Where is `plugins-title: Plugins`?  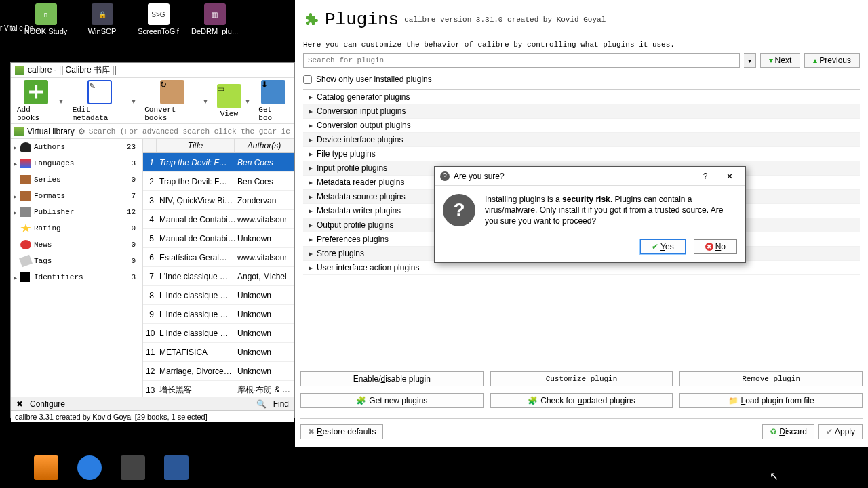
plugins-title: Plugins is located at coordinates (362, 20).